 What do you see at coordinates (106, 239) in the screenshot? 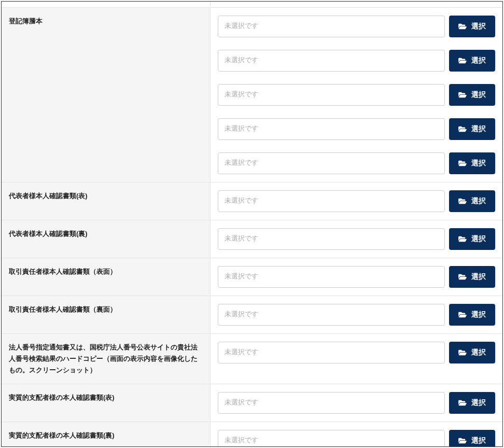
I see `row-label: 代表者様本人確認書類(裏)` at bounding box center [106, 239].